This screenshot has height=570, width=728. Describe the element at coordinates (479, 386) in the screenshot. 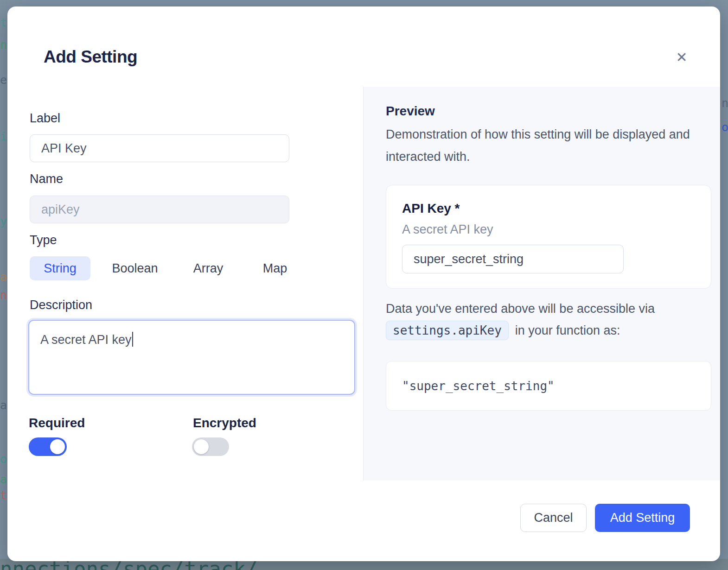

I see `output-value: "super_secret_string"` at that location.